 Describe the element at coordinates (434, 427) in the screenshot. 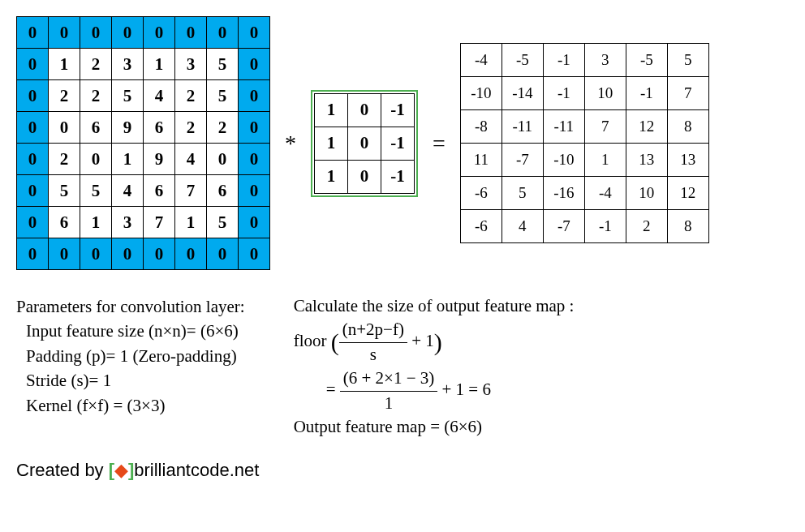

I see `output-size: Output feature map = (6×6)` at that location.